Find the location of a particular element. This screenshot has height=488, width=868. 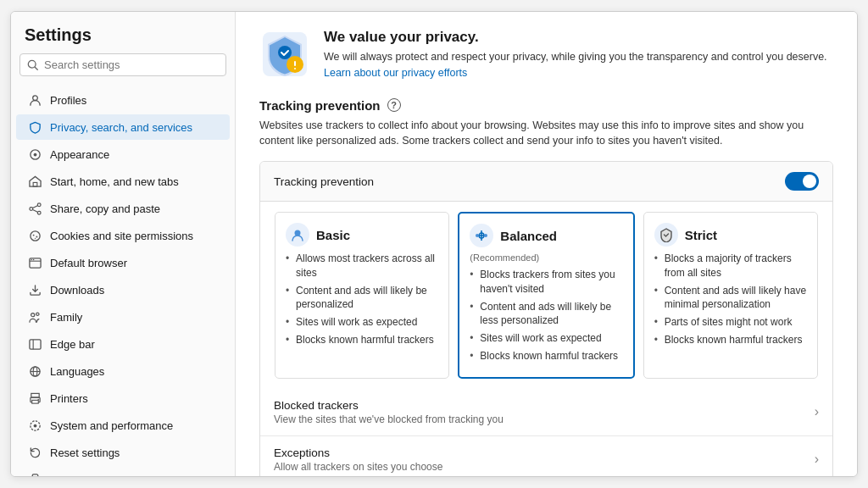

blocked-trackers-sub: View the sites that we've blocked from t… is located at coordinates (388, 419).